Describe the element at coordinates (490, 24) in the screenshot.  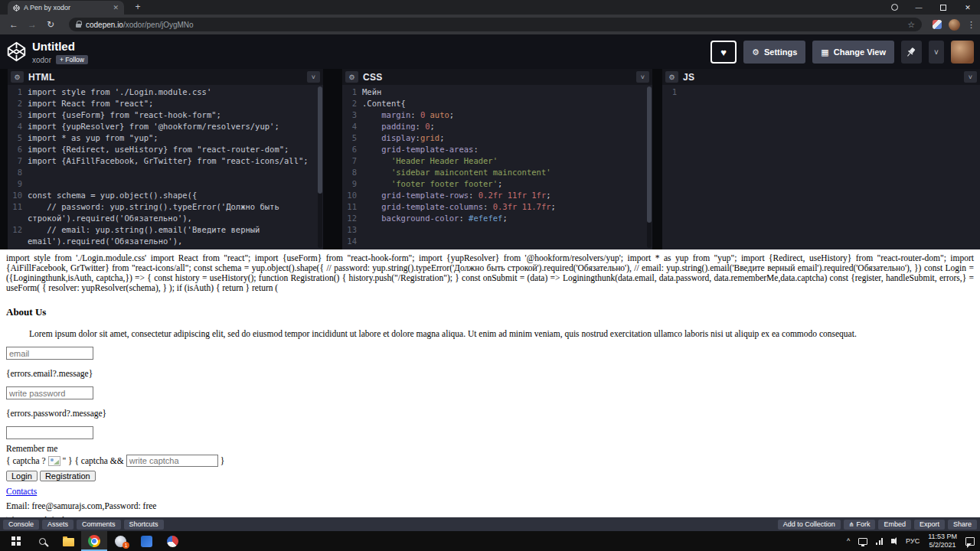
I see `browser-toolbar: ← → ↻ codepen.io/xodor/pen/jOygMNo ☆ ⋮` at that location.